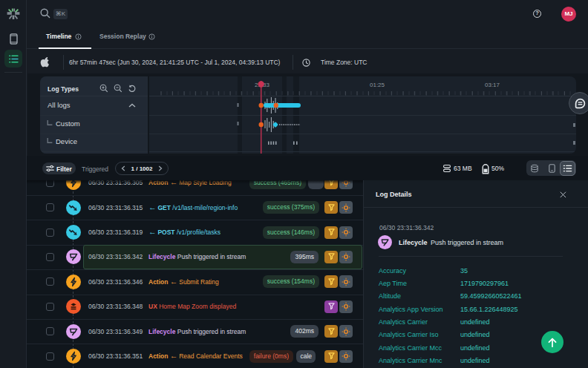  I want to click on svg-text: 01:25, so click(377, 85).